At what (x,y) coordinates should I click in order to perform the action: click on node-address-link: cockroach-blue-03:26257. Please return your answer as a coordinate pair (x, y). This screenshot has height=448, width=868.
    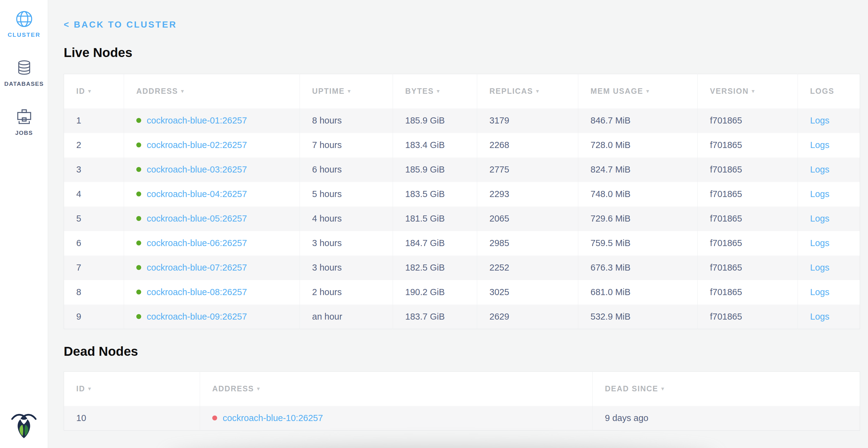
    Looking at the image, I should click on (197, 169).